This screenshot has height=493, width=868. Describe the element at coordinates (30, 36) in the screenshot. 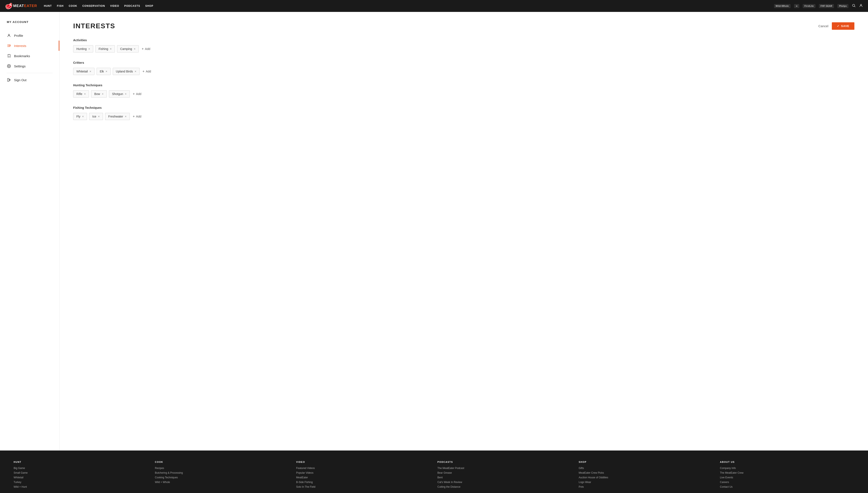

I see `sidebar-item-profile: Profile` at that location.